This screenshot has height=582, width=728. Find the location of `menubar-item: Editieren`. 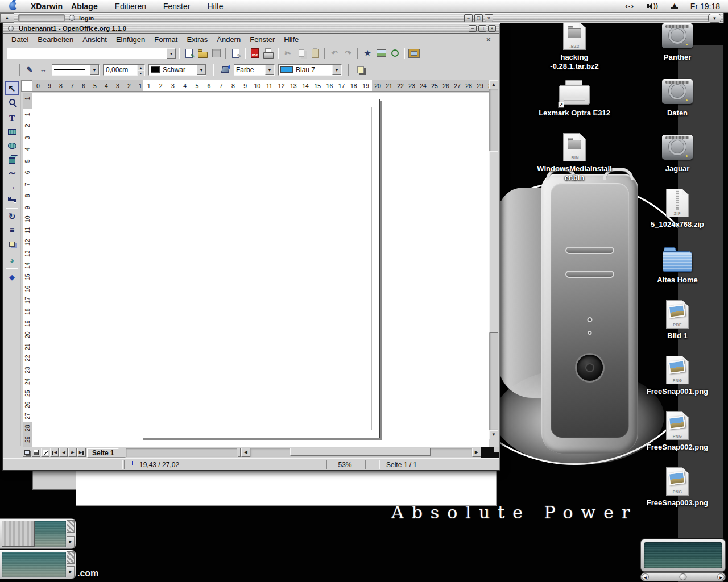

menubar-item: Editieren is located at coordinates (131, 6).